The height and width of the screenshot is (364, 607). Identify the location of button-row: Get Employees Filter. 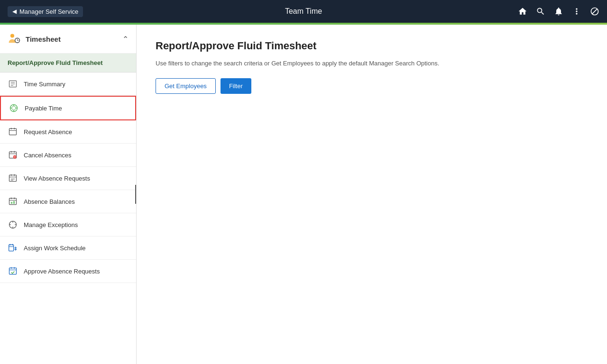
(372, 86).